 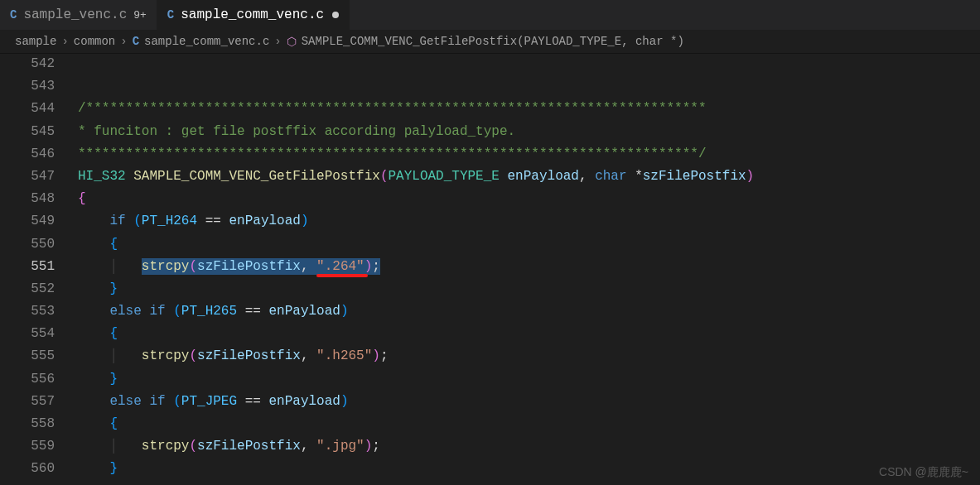 I want to click on tab-bar: C sample_venc.c 9+ C sample_comm_venc.c, so click(x=490, y=15).